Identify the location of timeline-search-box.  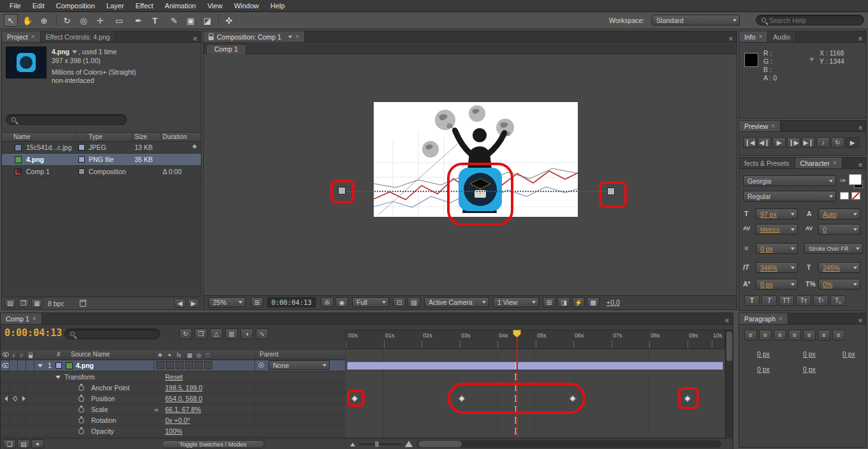
(112, 334).